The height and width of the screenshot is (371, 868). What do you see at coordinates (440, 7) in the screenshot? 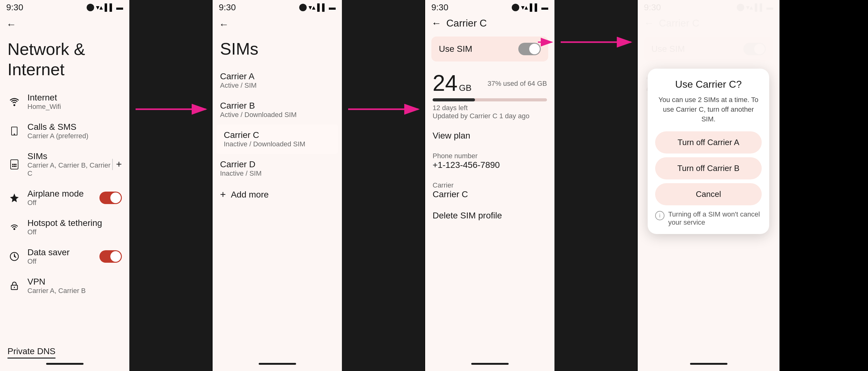
I see `time-3: 9:30` at bounding box center [440, 7].